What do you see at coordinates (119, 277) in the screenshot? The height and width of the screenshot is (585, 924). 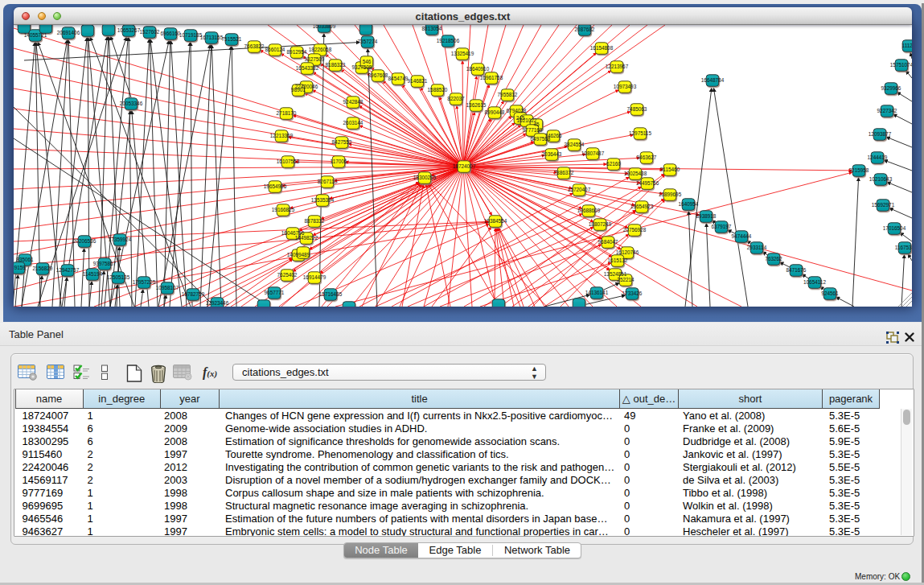 I see `svg-text: 12505135` at bounding box center [119, 277].